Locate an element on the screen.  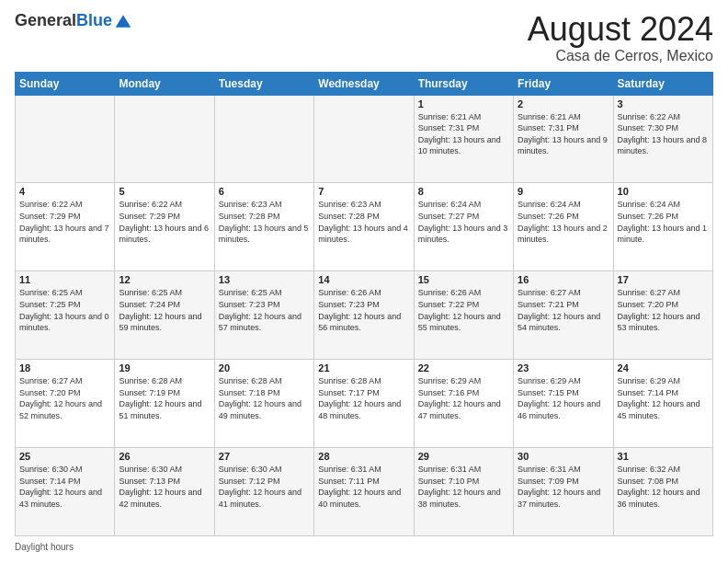
day-info: Sunrise: 6:32 AMSunset: 7:08 PMDaylight:… is located at coordinates (664, 487).